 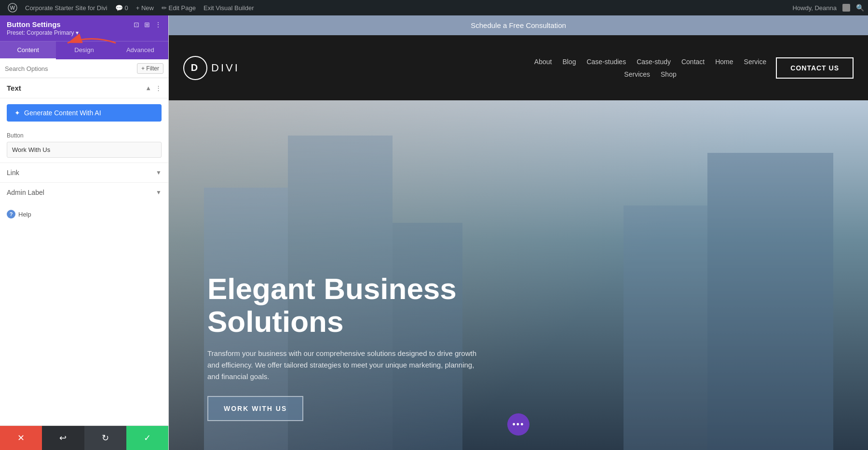 I want to click on comment-count: 💬 0, so click(x=122, y=8).